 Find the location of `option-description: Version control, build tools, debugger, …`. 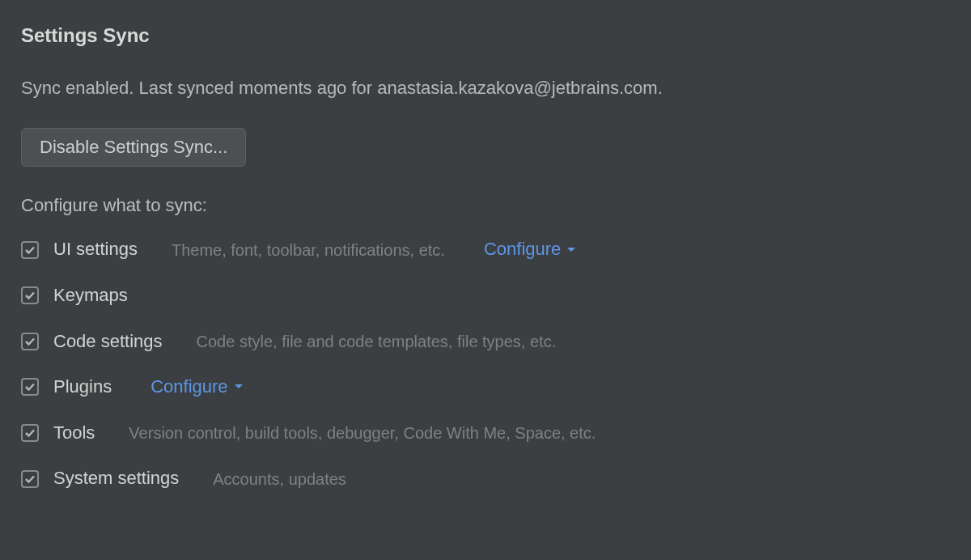

option-description: Version control, build tools, debugger, … is located at coordinates (363, 433).